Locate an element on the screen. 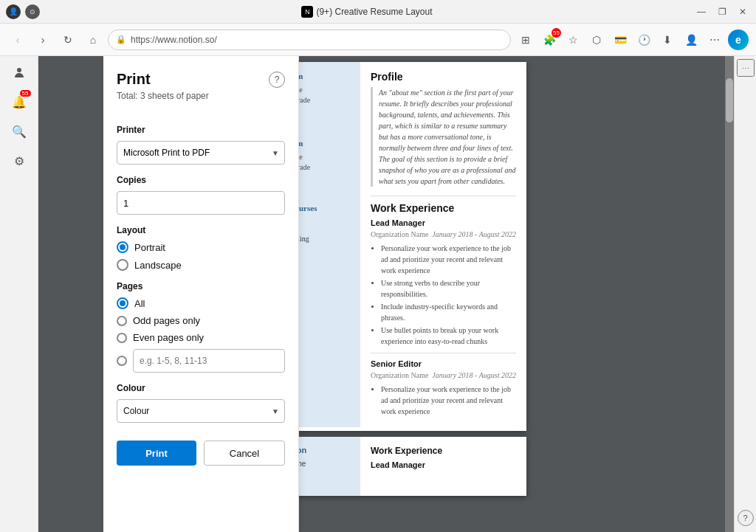 The image size is (756, 532). pages-custom-input is located at coordinates (209, 361).